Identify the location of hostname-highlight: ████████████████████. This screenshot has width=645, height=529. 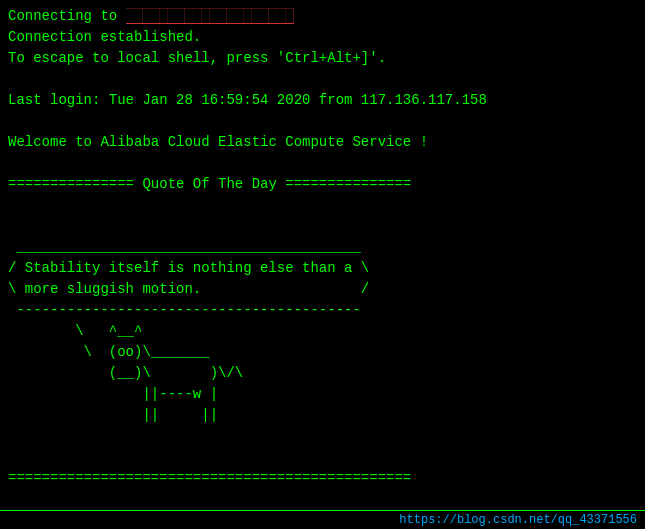
(210, 16).